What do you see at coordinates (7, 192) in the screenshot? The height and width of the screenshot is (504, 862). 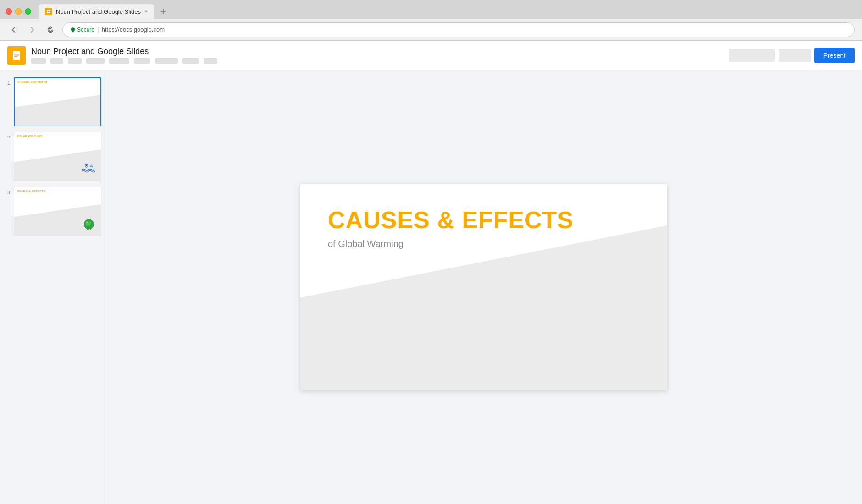 I see `slide-number-3: 3` at bounding box center [7, 192].